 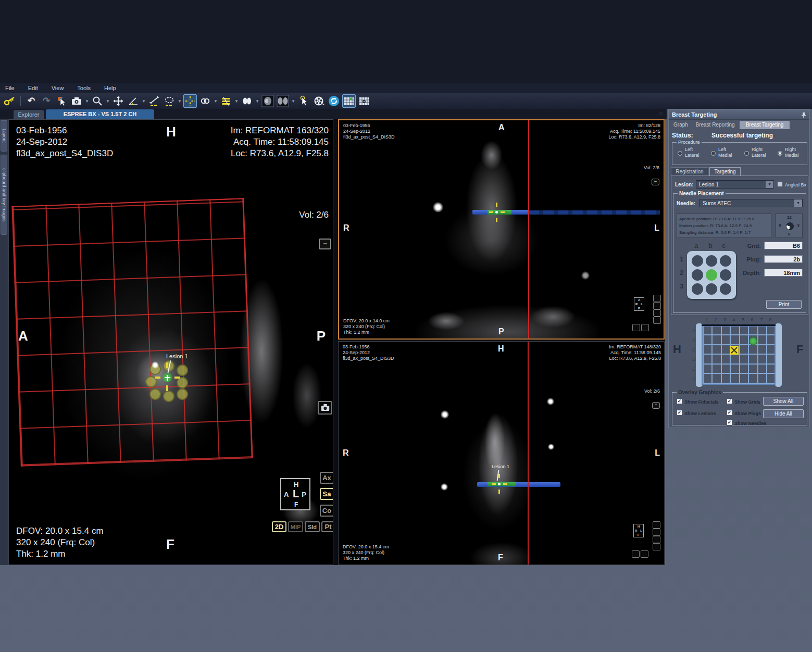 I want to click on 2d-button: 2D, so click(x=279, y=527).